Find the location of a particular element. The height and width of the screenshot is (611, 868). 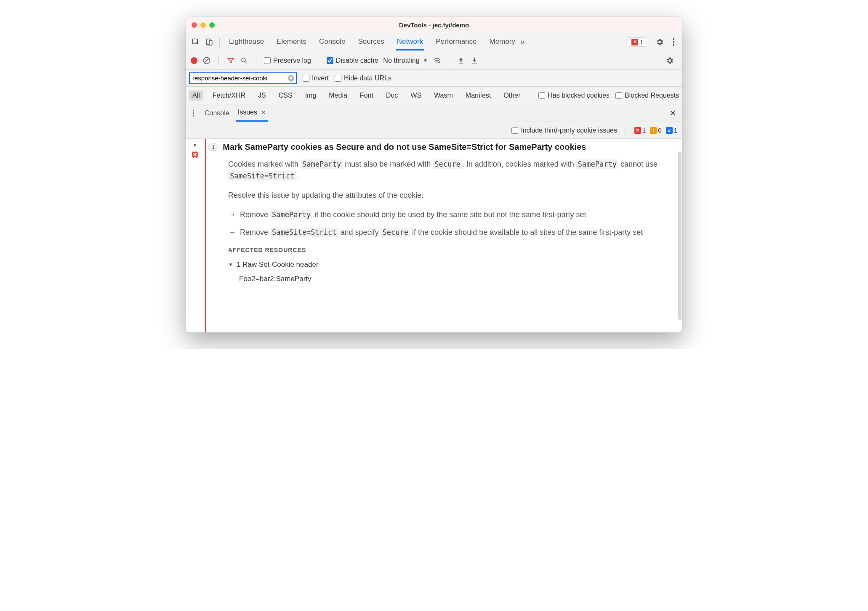

blocked-requests-input is located at coordinates (619, 96).